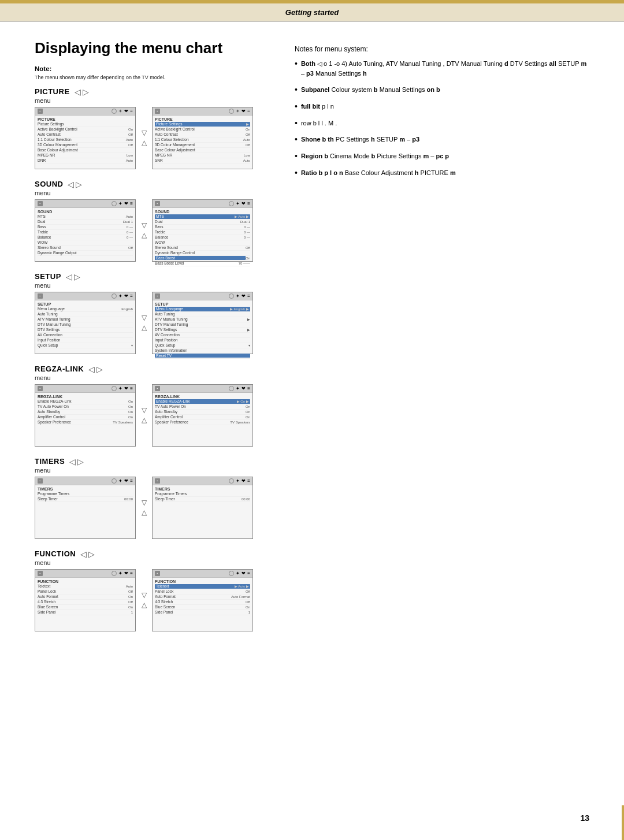 This screenshot has width=624, height=840. I want to click on regza-s1-r1: TV Auto Power OnOn, so click(86, 407).